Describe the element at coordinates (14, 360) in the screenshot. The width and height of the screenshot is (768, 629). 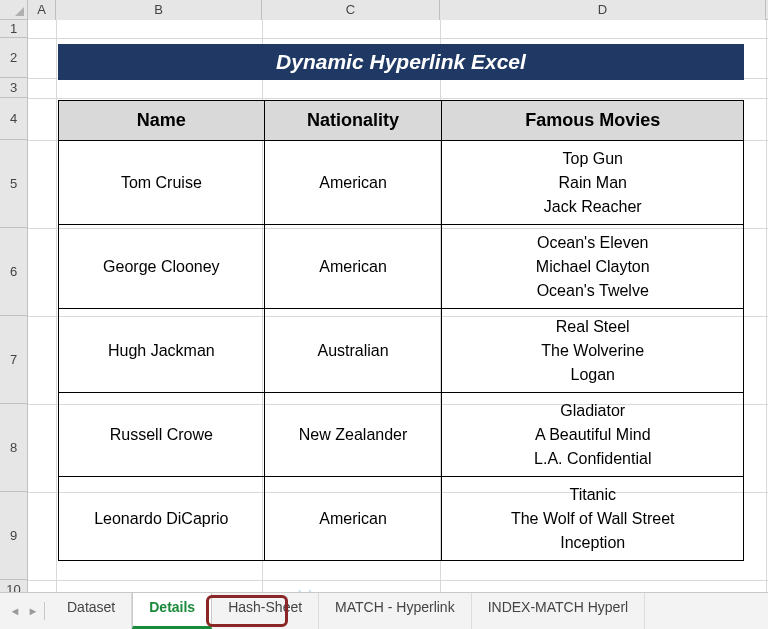
I see `row-header-7: 7` at that location.